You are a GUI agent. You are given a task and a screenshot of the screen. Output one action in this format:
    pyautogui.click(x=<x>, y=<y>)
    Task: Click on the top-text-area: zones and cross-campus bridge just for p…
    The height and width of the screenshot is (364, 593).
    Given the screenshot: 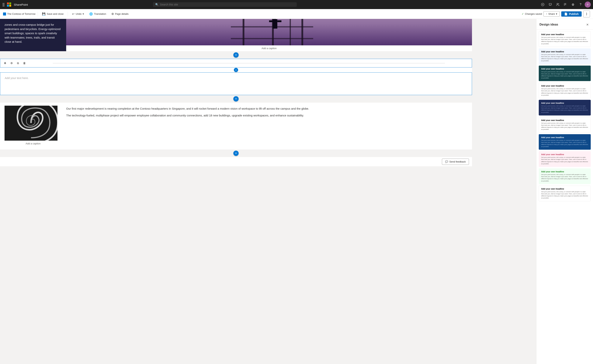 What is the action you would take?
    pyautogui.click(x=33, y=35)
    